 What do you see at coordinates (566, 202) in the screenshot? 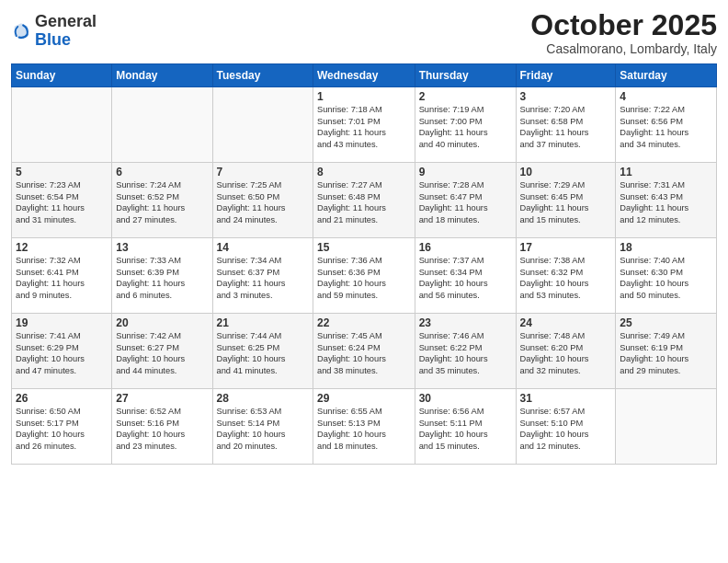
I see `day-info: Sunrise: 7:29 AMSunset: 6:45 PMDaylight:…` at bounding box center [566, 202].